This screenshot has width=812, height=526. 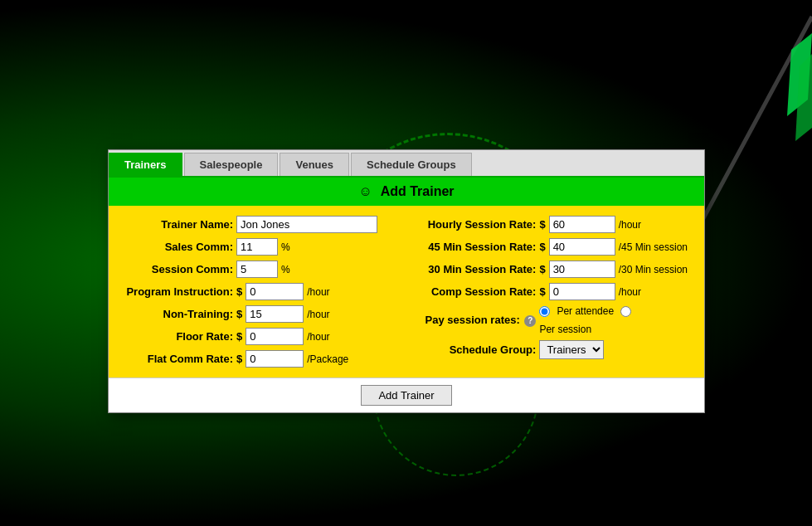 What do you see at coordinates (365, 191) in the screenshot?
I see `trainer-icon: ☺` at bounding box center [365, 191].